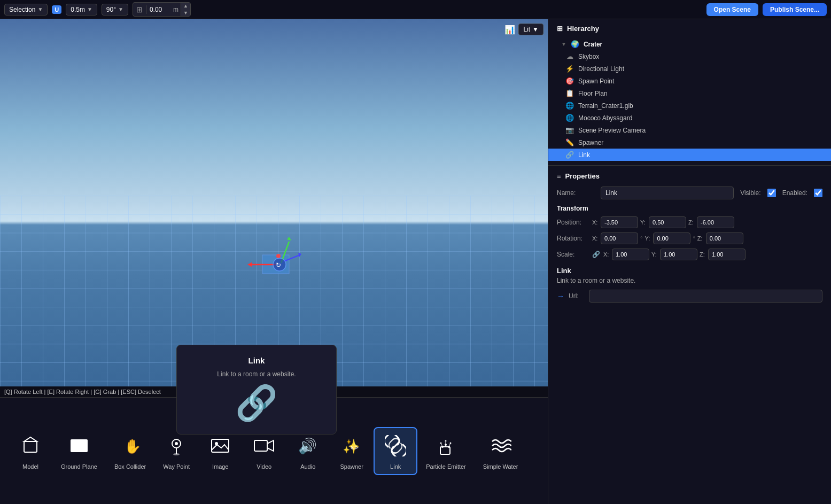 Image resolution: width=831 pixels, height=504 pixels. What do you see at coordinates (689, 118) in the screenshot?
I see `hierarchy-item-mococo: 🌐 Mococo Abyssgard` at bounding box center [689, 118].